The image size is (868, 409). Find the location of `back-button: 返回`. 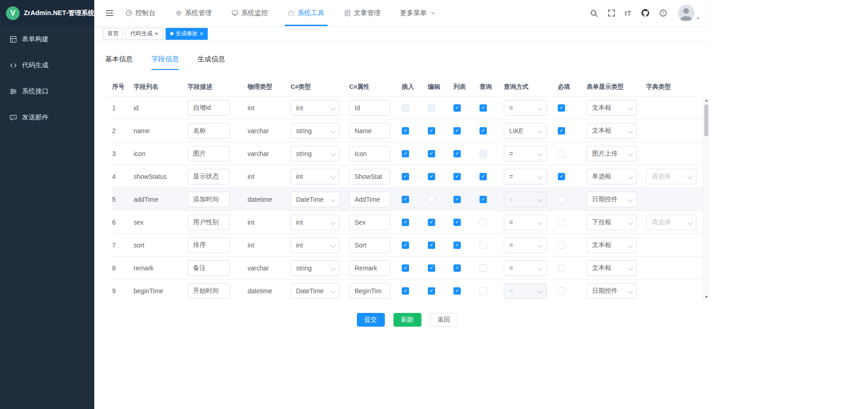

back-button: 返回 is located at coordinates (444, 320).